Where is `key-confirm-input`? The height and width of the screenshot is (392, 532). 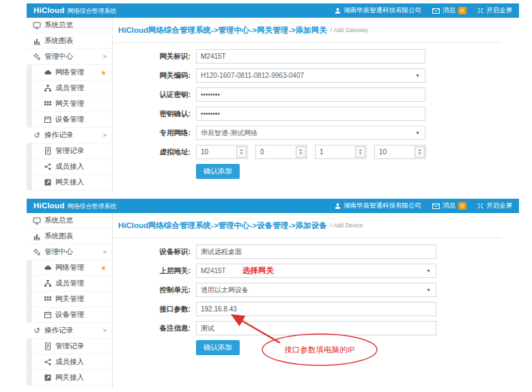 key-confirm-input is located at coordinates (311, 113).